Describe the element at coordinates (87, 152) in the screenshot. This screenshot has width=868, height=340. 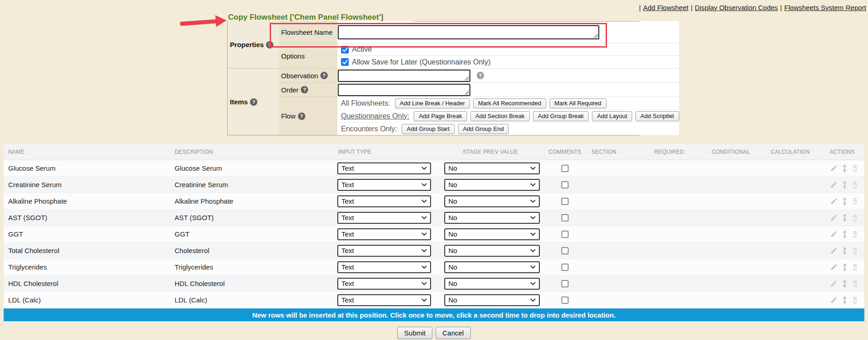
I see `column-header-name: NAME` at that location.